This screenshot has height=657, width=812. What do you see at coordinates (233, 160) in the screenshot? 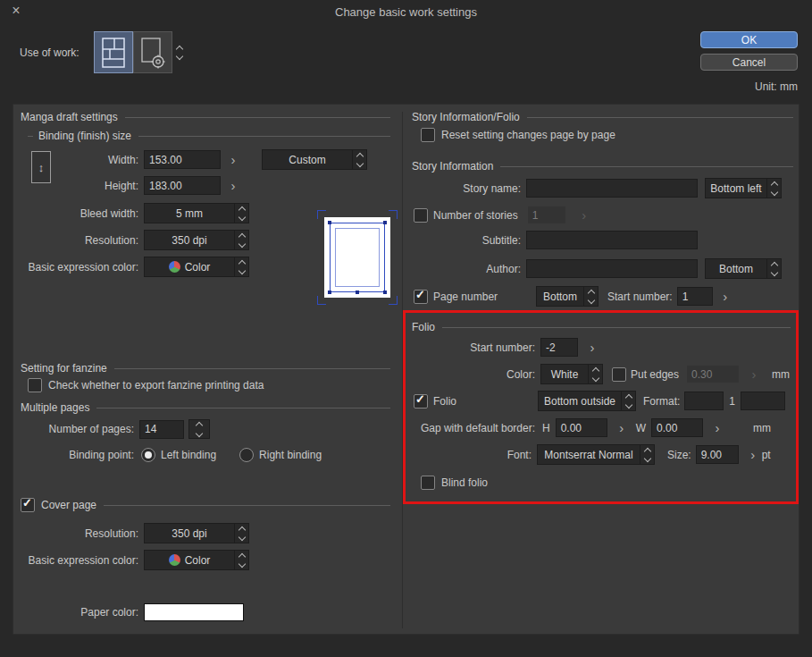
I see `width-expand-arrow` at bounding box center [233, 160].